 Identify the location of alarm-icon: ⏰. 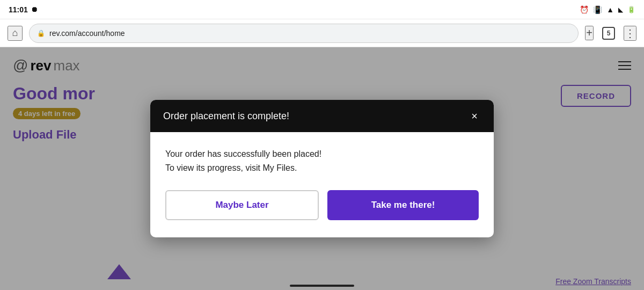
(584, 10).